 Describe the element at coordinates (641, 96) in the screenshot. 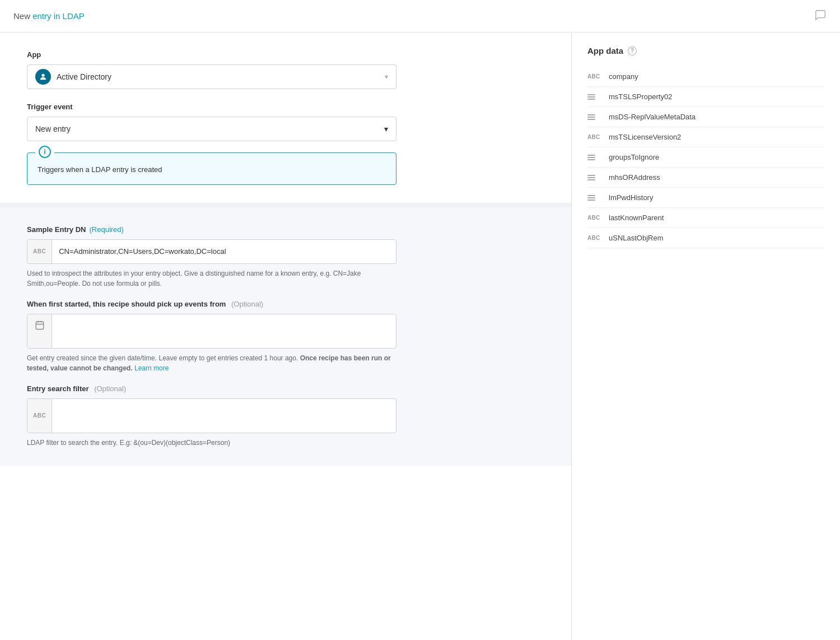

I see `data-item-name: msTSLSProperty02` at that location.